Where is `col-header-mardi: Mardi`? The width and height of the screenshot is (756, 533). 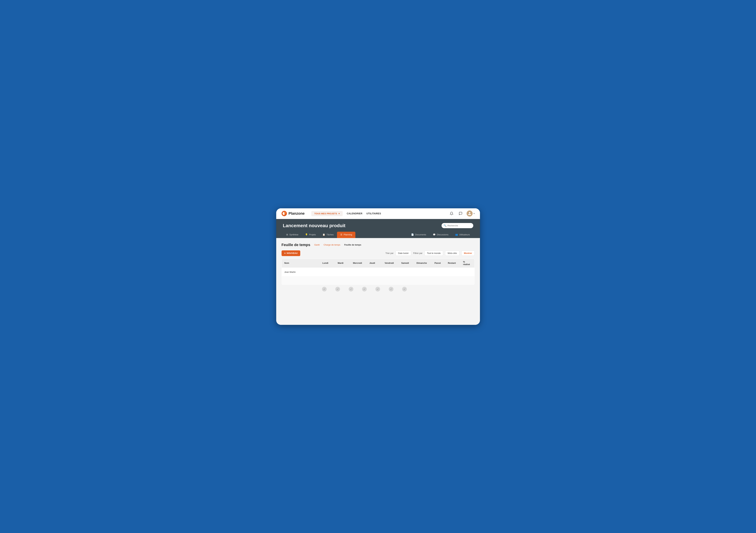
col-header-mardi: Mardi is located at coordinates (342, 263).